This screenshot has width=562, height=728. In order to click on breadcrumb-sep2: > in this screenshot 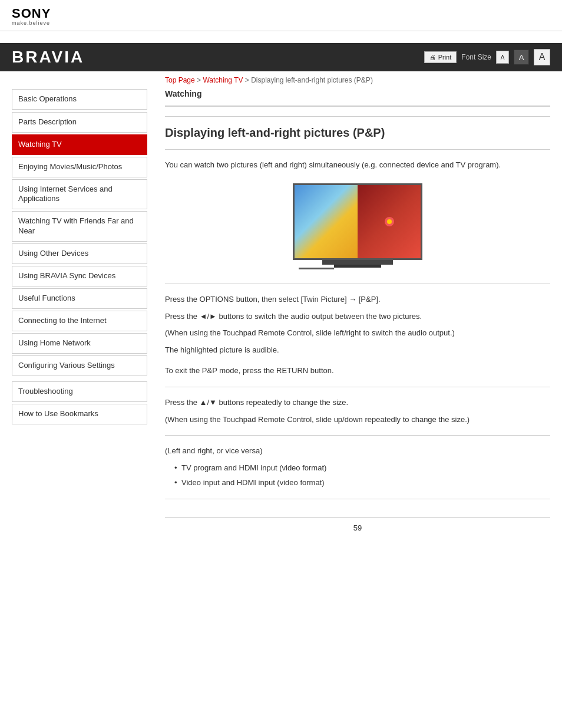, I will do `click(248, 80)`.